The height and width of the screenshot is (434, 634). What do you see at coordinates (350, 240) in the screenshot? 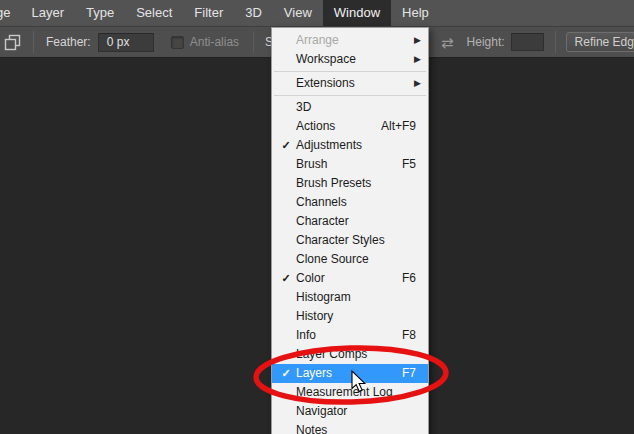
I see `menu-item-character-styles: Character Styles` at bounding box center [350, 240].